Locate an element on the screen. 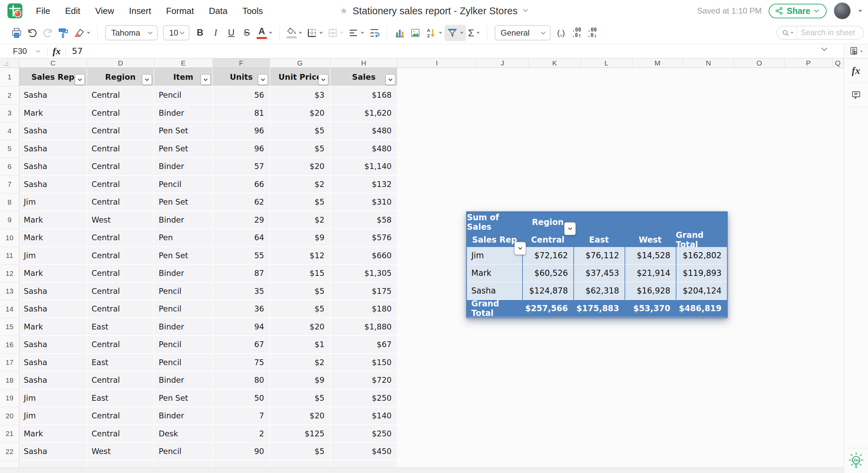 The image size is (868, 473). grid-cell: $1,305 is located at coordinates (364, 273).